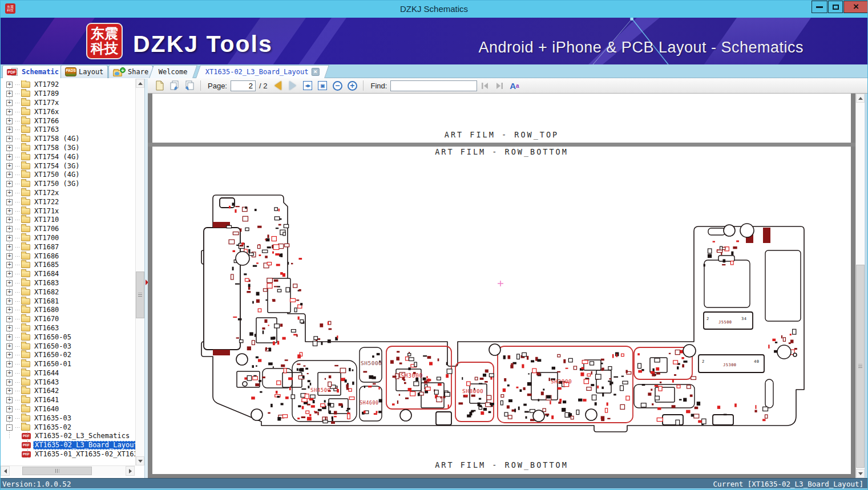 This screenshot has width=868, height=490. What do you see at coordinates (131, 72) in the screenshot?
I see `tab-share: + Share` at bounding box center [131, 72].